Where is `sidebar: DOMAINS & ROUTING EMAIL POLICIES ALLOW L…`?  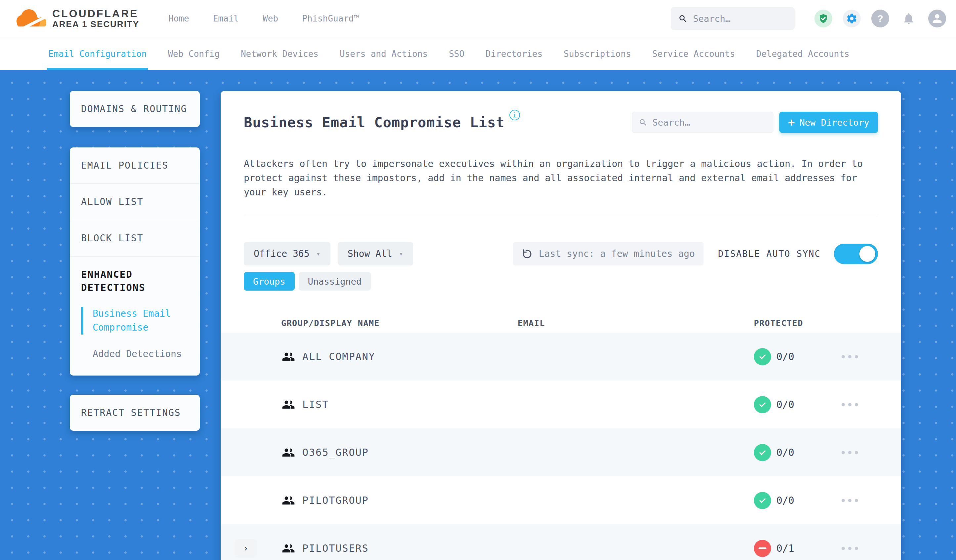
sidebar: DOMAINS & ROUTING EMAIL POLICIES ALLOW L… is located at coordinates (135, 261).